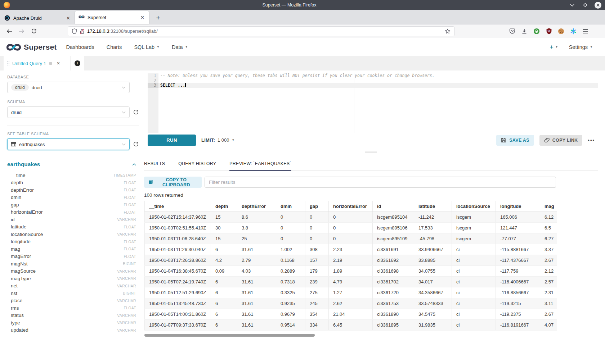 This screenshot has height=364, width=605. Describe the element at coordinates (8, 63) in the screenshot. I see `drag-grip-icon` at that location.